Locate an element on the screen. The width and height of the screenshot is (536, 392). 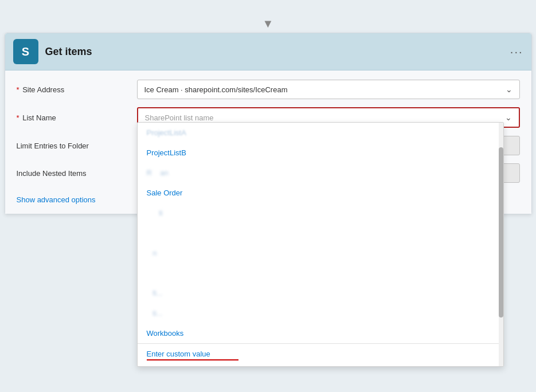
card-title: Get items is located at coordinates (277, 52).